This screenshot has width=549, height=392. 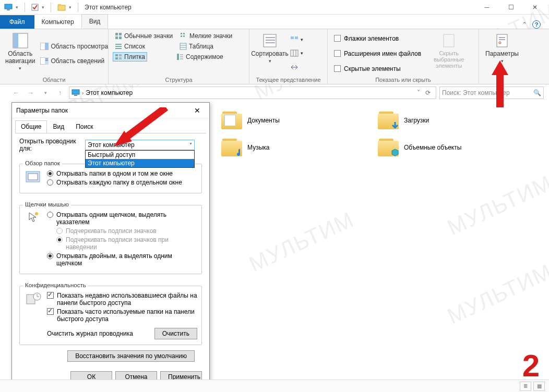 I want to click on sort-label: Сортировать, so click(x=270, y=54).